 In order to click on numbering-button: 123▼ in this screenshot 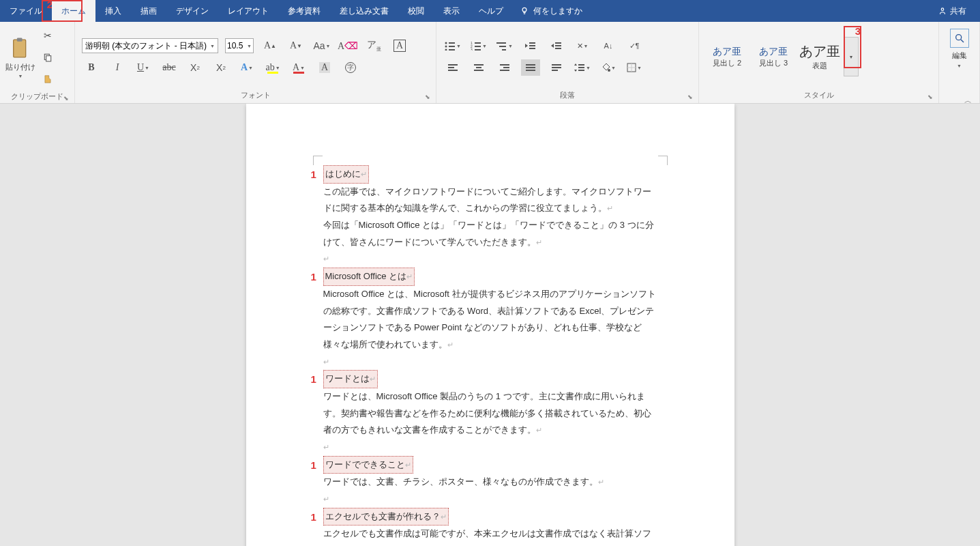, I will do `click(479, 46)`.